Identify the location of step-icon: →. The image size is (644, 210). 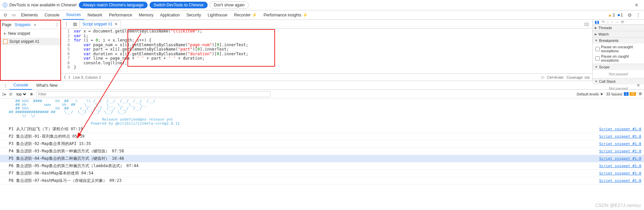
(617, 22).